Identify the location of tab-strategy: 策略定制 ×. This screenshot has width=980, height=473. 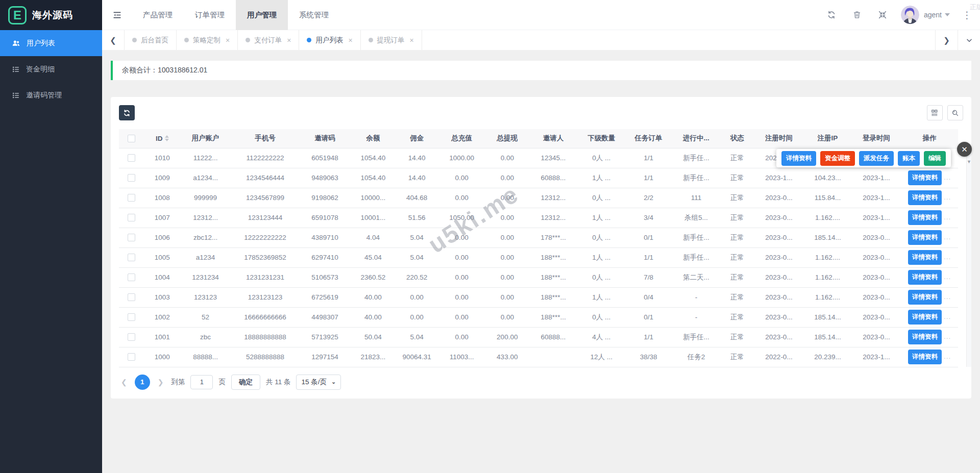
(207, 40).